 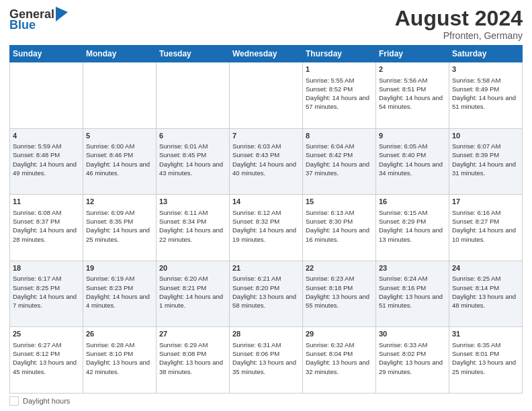 I want to click on sunset-text: Sunset: 8:52 PM, so click(x=329, y=89).